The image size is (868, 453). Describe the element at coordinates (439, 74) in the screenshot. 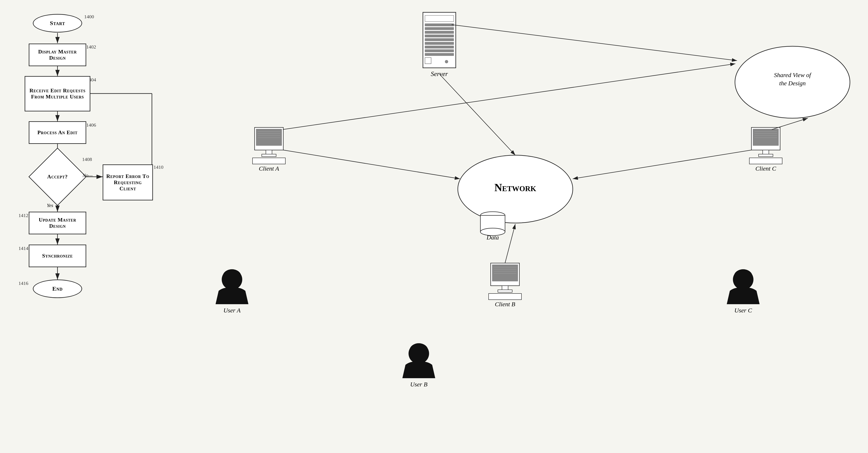

I see `svg-text: Server` at that location.